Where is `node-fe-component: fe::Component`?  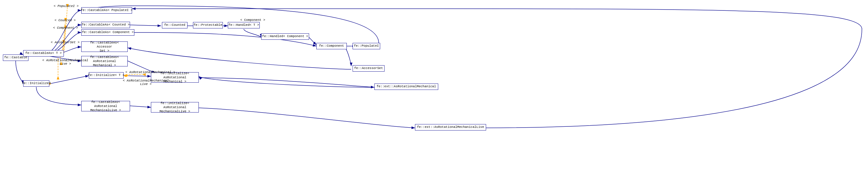 node-fe-component: fe::Component is located at coordinates (332, 46).